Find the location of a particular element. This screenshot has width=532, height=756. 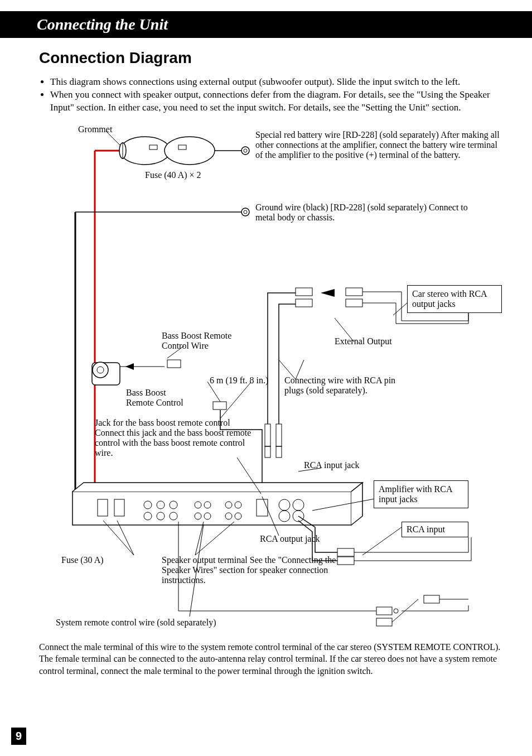

system-remote-body: Connect the male terminal of this wire t… is located at coordinates (274, 659).